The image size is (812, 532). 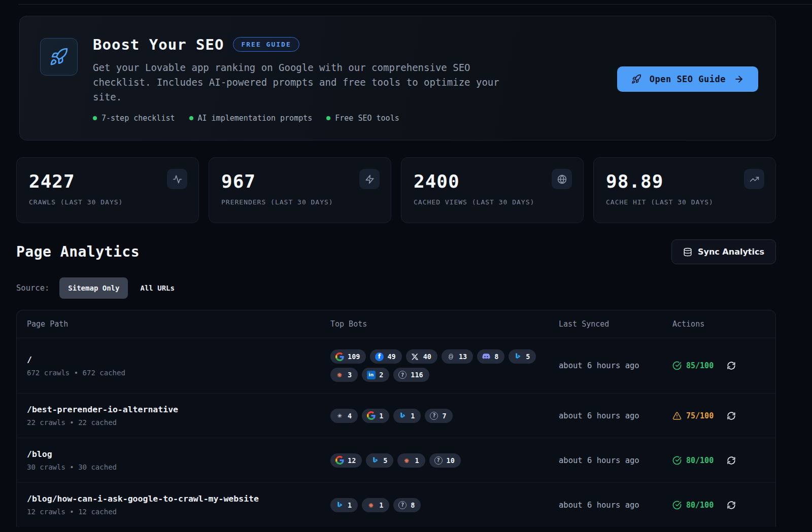 I want to click on bot-badge: f49, so click(x=386, y=357).